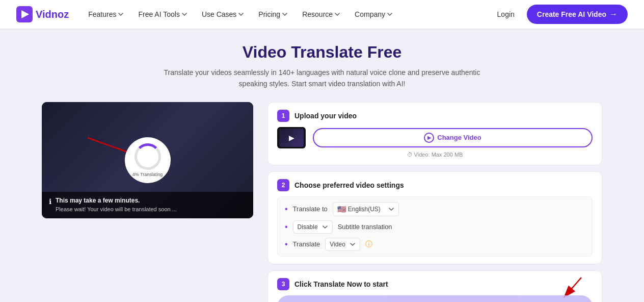  Describe the element at coordinates (365, 226) in the screenshot. I see `subtitle-label: Subtitle translation` at that location.